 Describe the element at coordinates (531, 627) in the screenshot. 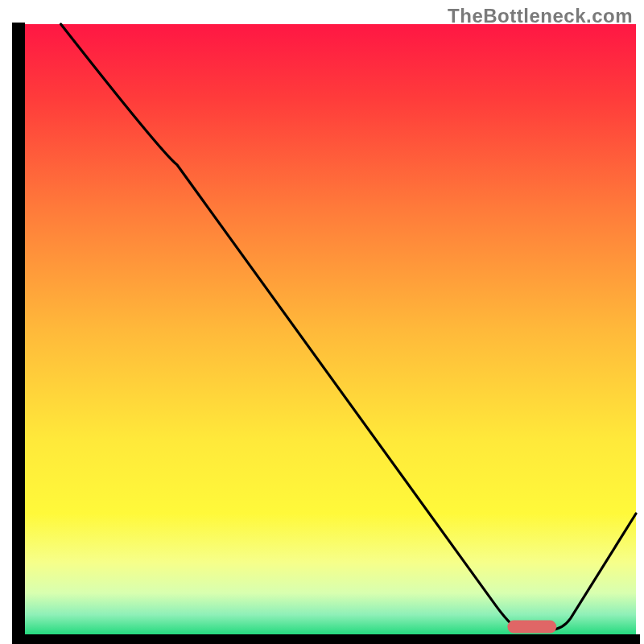

I see `plateau-marker` at that location.